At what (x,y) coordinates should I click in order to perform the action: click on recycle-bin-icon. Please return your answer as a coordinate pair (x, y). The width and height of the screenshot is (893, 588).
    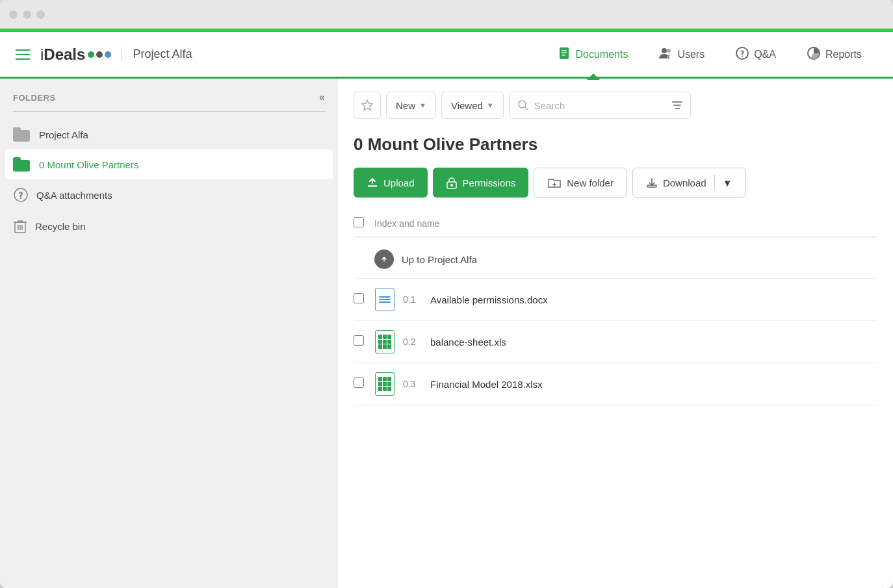
    Looking at the image, I should click on (20, 226).